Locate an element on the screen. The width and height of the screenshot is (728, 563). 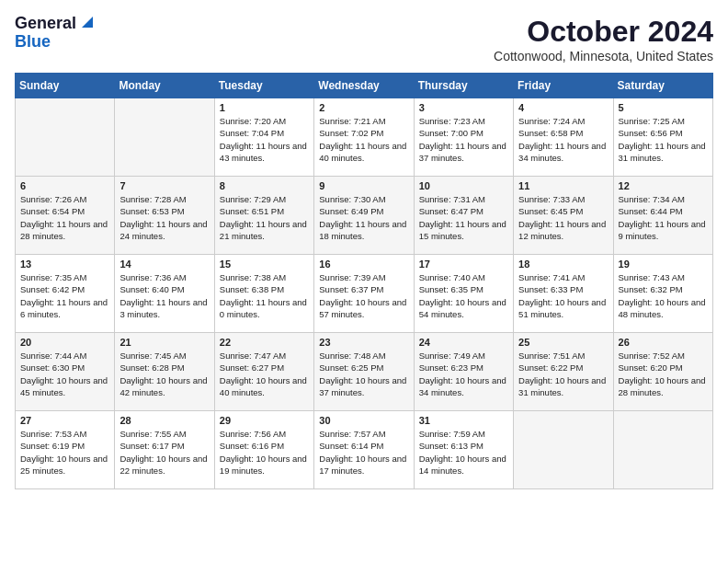
day-number: 7 is located at coordinates (164, 186).